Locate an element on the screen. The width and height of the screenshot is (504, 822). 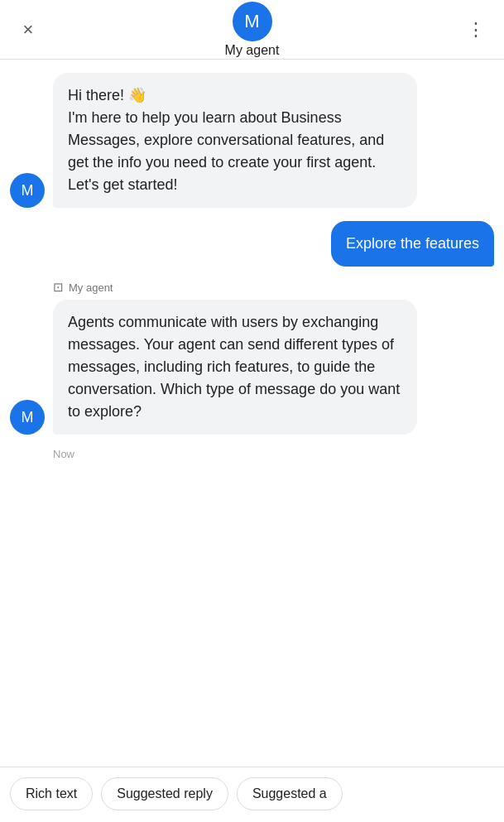
chip-suggested-action: Suggested a is located at coordinates (290, 794).